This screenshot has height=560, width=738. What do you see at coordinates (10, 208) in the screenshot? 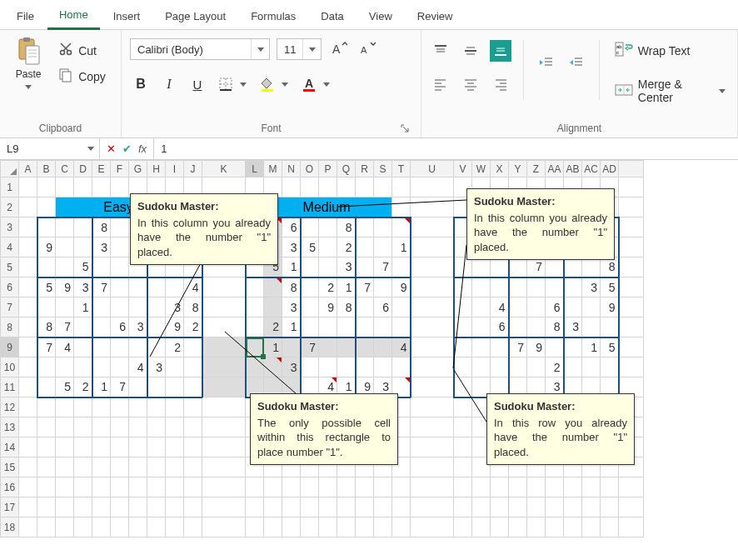
I see `row-header-2: 2` at bounding box center [10, 208].